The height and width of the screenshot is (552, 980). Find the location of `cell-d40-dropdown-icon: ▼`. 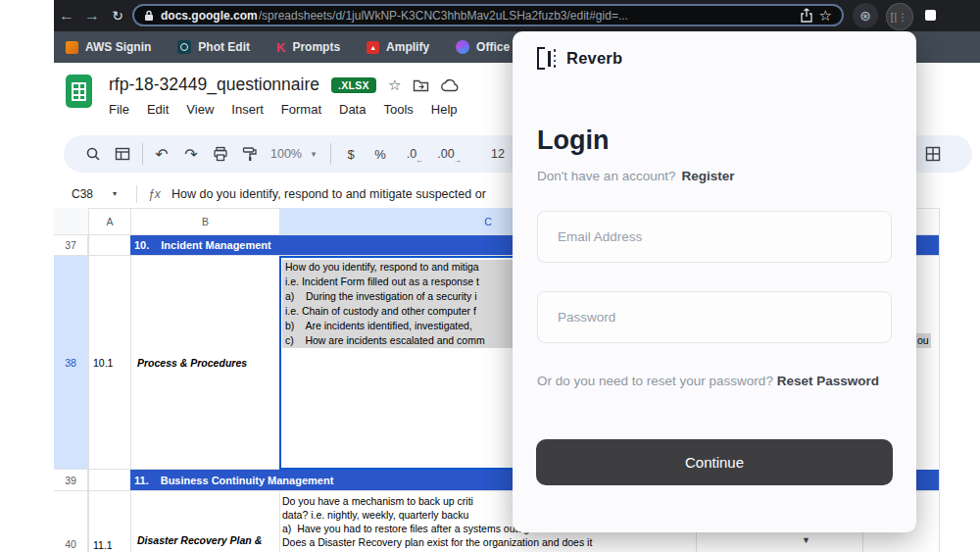

cell-d40-dropdown-icon: ▼ is located at coordinates (806, 540).